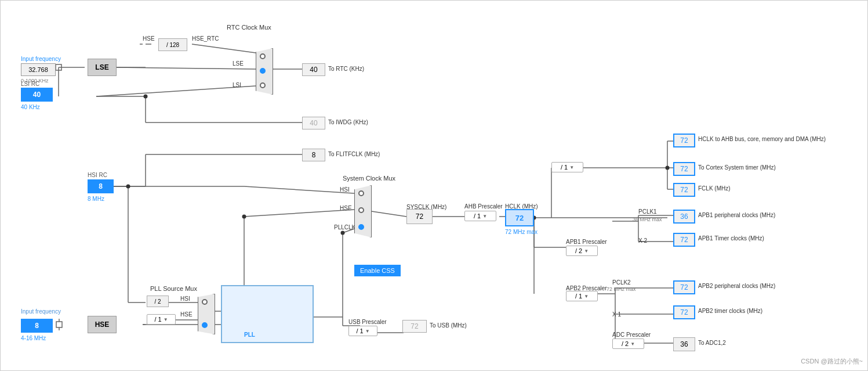  What do you see at coordinates (264, 71) in the screenshot?
I see `rtc-mux` at bounding box center [264, 71].